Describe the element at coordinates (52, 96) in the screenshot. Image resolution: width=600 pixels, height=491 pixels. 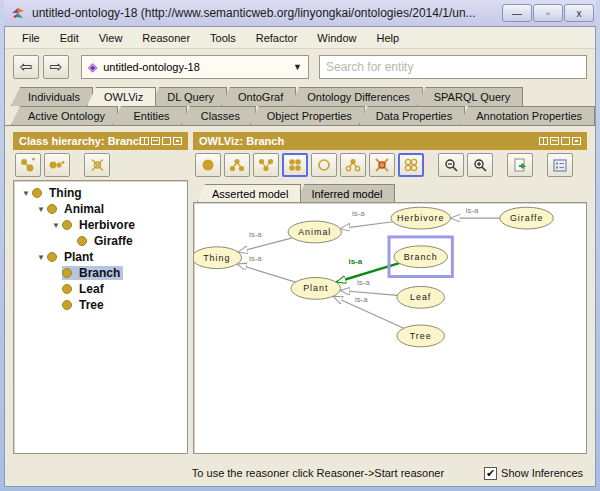
I see `tab-individuals: Individuals` at that location.